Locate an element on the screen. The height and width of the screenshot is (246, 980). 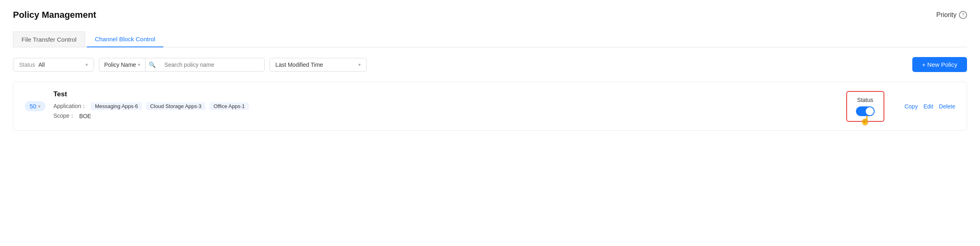
policy-actions: Copy Edit Delete is located at coordinates (930, 106).